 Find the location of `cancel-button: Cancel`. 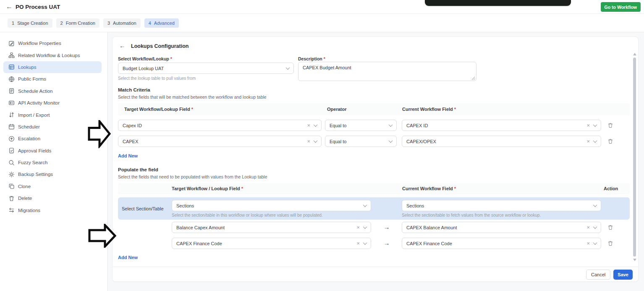

cancel-button: Cancel is located at coordinates (598, 275).